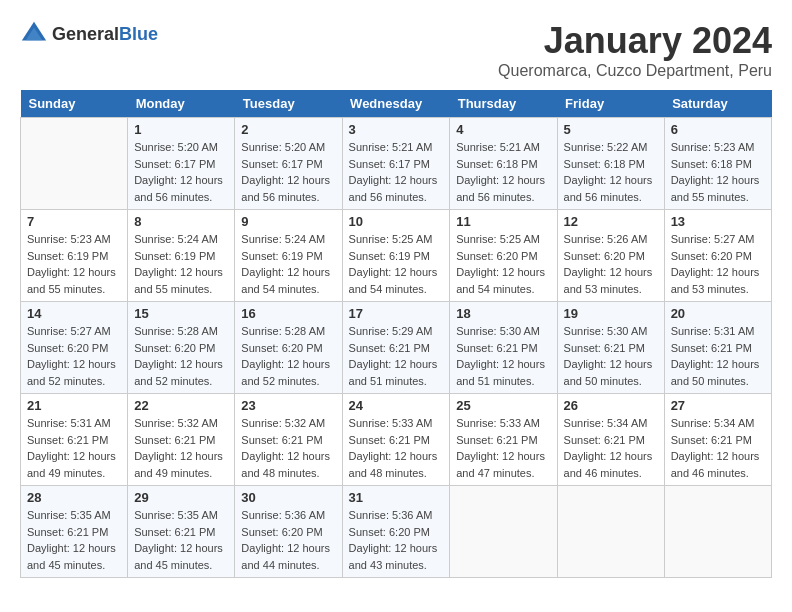  I want to click on day-number: 2, so click(288, 130).